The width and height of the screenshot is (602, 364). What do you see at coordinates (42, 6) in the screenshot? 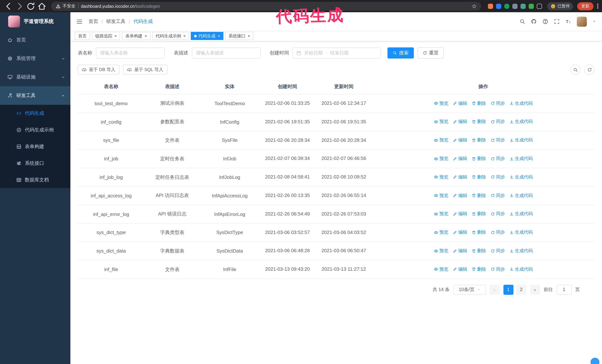
I see `home-icon` at bounding box center [42, 6].